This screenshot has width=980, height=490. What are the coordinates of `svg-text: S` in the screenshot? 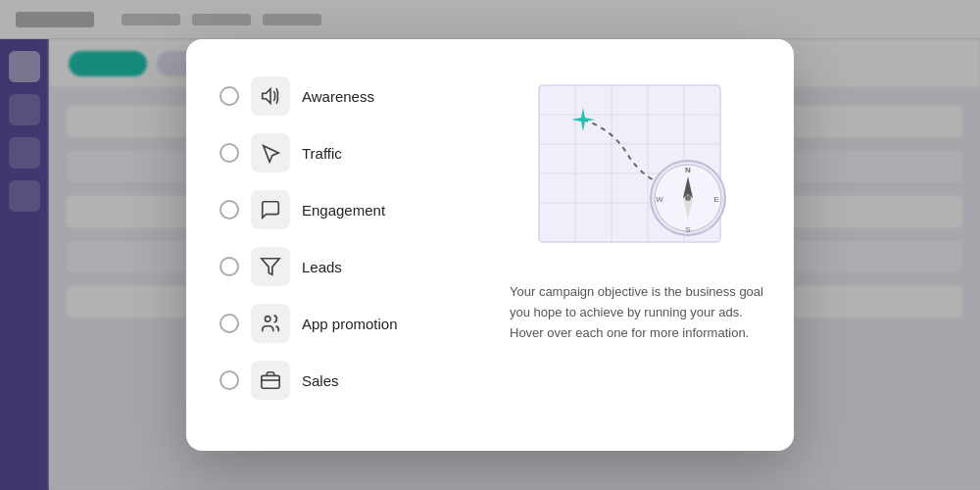 It's located at (688, 229).